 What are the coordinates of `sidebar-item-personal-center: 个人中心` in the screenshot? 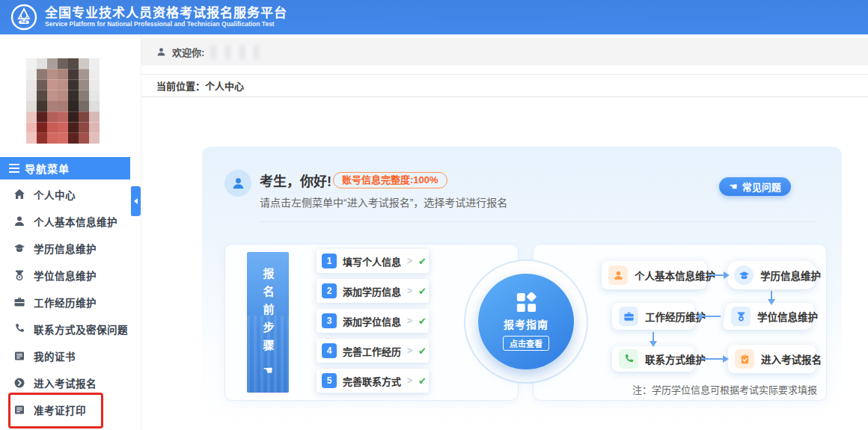 It's located at (65, 194).